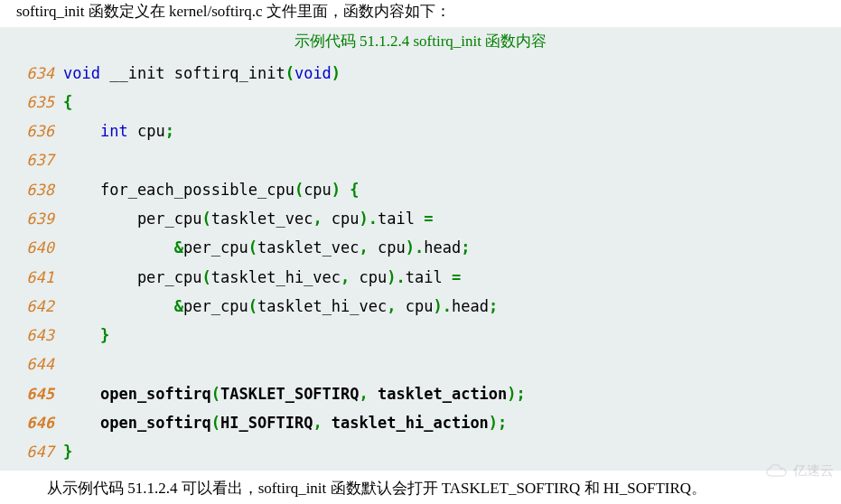 The height and width of the screenshot is (504, 841). I want to click on outro-text: 从示例代码 51.1.2.4 可以看出，softirq_init 函数默认会打开…, so click(421, 486).